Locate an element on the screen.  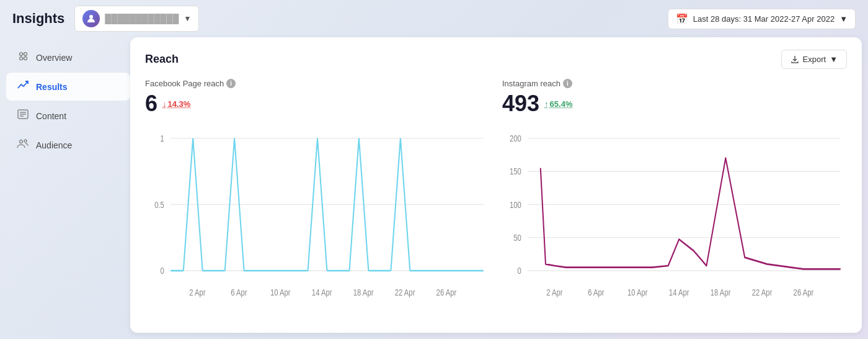
sidebar-item-content: Content is located at coordinates (68, 115).